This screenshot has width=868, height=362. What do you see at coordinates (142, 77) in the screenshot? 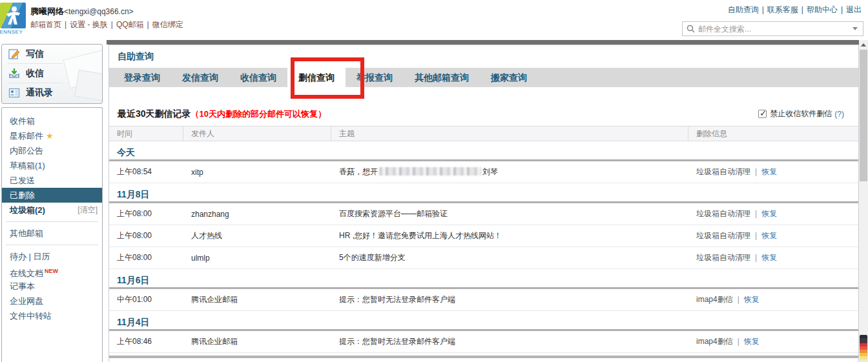
I see `tab-login-query: 登录查询` at bounding box center [142, 77].